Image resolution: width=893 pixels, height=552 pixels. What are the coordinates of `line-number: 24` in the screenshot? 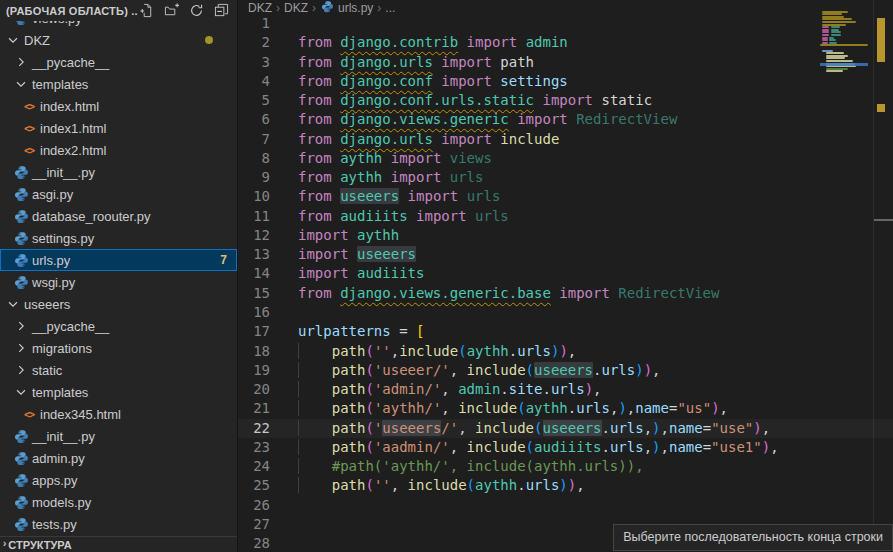 It's located at (254, 466).